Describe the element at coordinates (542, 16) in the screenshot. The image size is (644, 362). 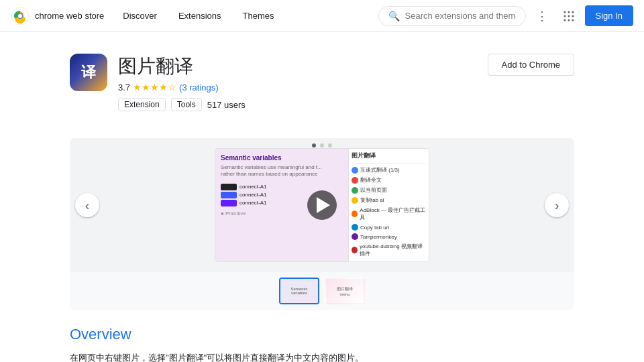
I see `dots-icon: ⋮` at that location.